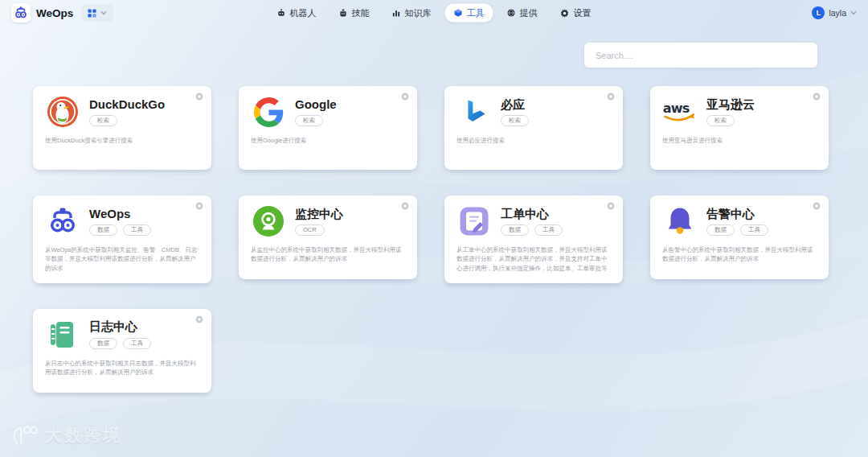 The height and width of the screenshot is (457, 868). Describe the element at coordinates (701, 55) in the screenshot. I see `search-bar` at that location.